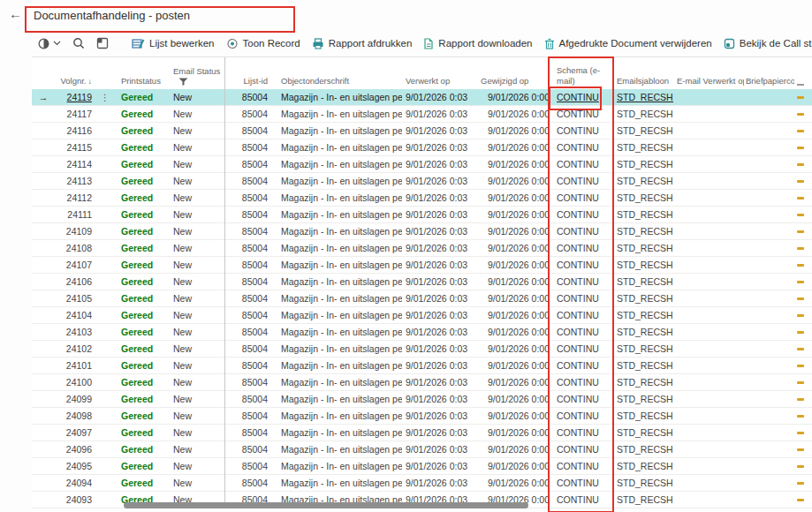 The height and width of the screenshot is (512, 812). Describe the element at coordinates (422, 332) in the screenshot. I see `table-row: → 24103 ⋮ Gereed New 85004 Magazijn - In…` at that location.